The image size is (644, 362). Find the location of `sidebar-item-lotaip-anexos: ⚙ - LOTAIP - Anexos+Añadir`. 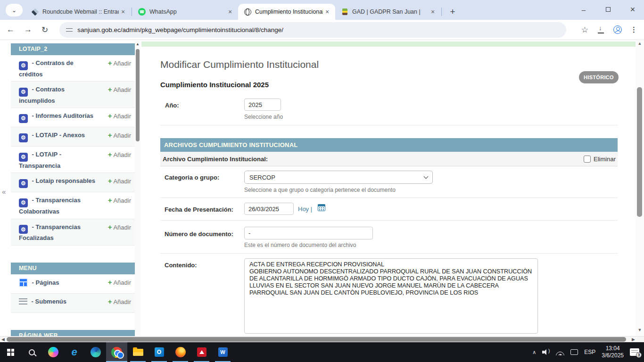

sidebar-item-lotaip-anexos: ⚙ - LOTAIP - Anexos+Añadir is located at coordinates (73, 137).